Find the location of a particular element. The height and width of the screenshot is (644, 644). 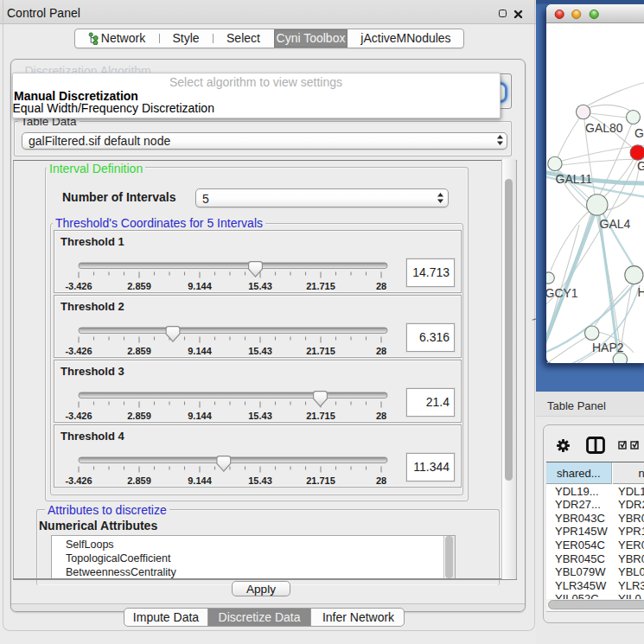

svg-text: GAL80 is located at coordinates (604, 128).